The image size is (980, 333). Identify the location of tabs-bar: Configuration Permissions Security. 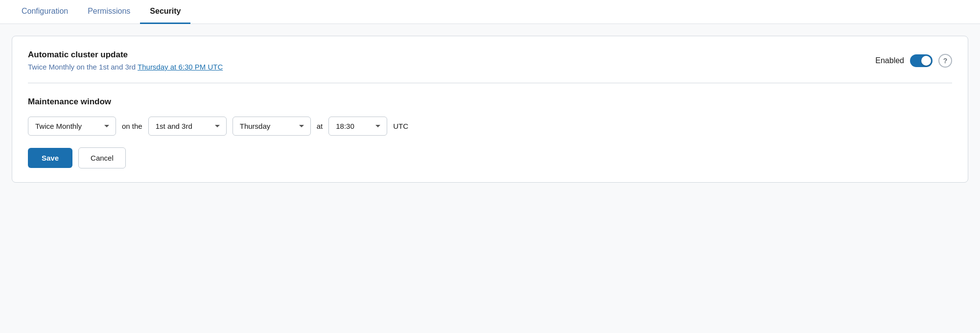
(490, 12).